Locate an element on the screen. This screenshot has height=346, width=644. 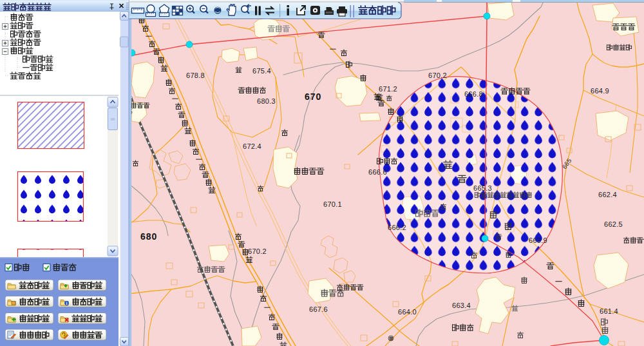
svg-text: 680.3 is located at coordinates (267, 101).